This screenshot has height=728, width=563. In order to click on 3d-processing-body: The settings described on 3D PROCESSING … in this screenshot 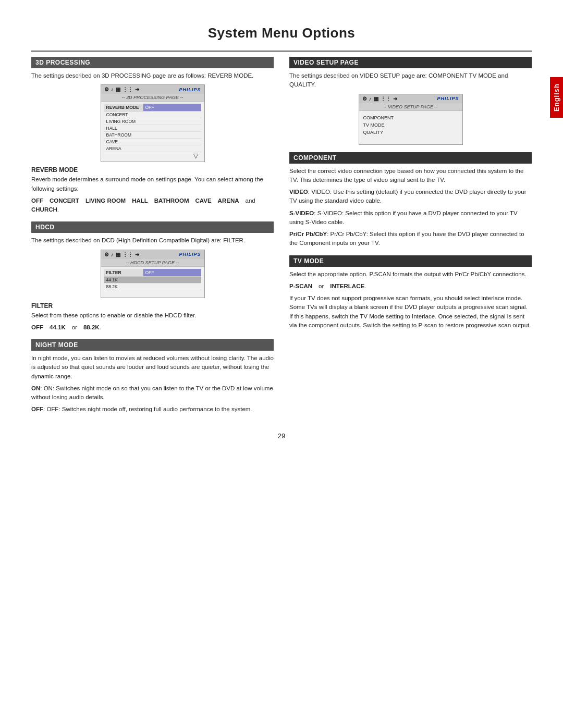, I will do `click(152, 76)`.